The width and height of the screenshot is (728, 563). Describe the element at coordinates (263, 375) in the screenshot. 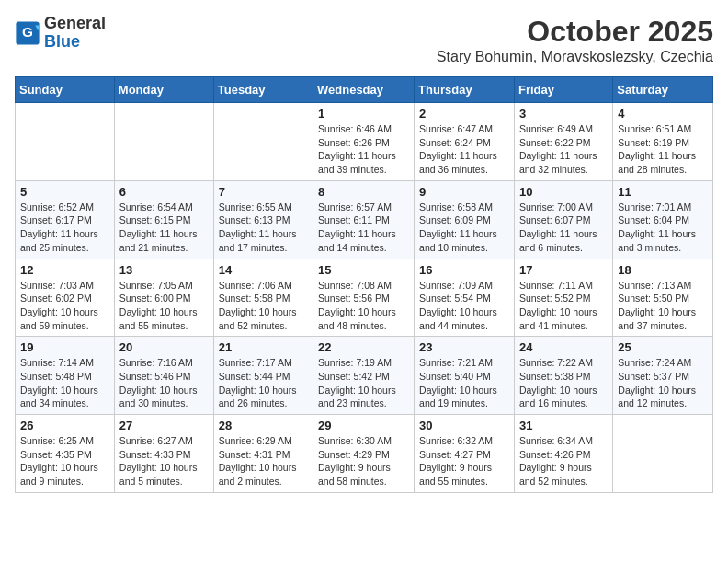

I see `calendar-cell: 21Sunrise: 7:17 AM Sunset: 5:44 PM Dayli…` at that location.